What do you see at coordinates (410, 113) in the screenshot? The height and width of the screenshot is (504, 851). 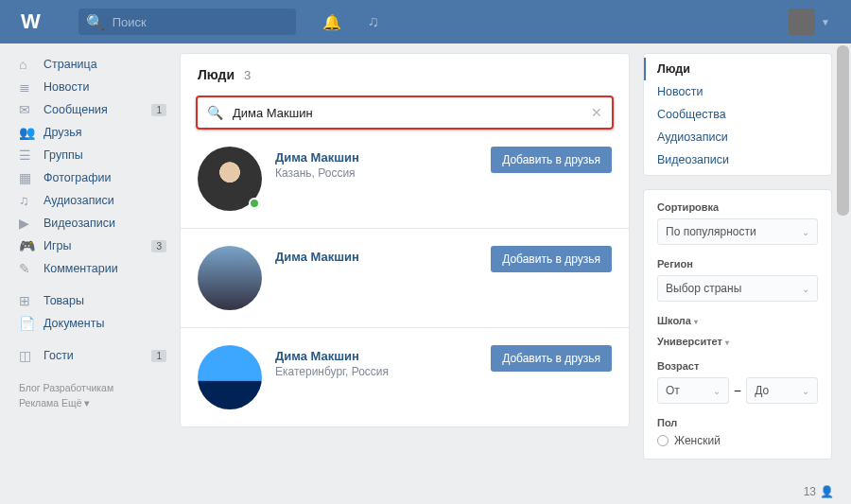 I see `people-search-input` at bounding box center [410, 113].